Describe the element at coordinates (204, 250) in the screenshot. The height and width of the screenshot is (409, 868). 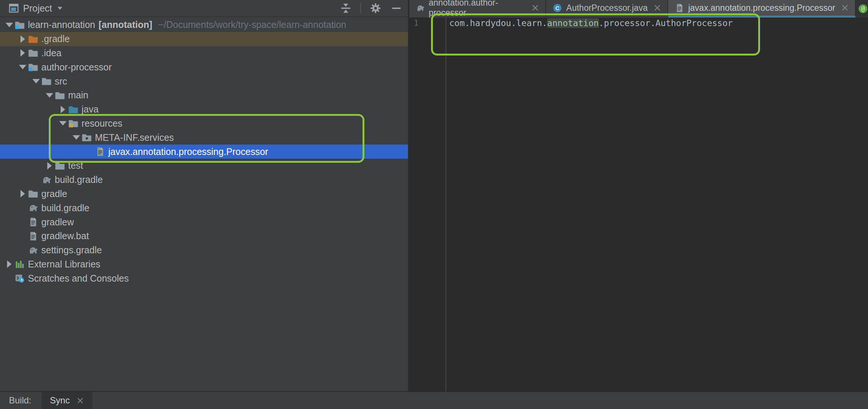
I see `tree-row-settings-gradle: settings.gradle` at that location.